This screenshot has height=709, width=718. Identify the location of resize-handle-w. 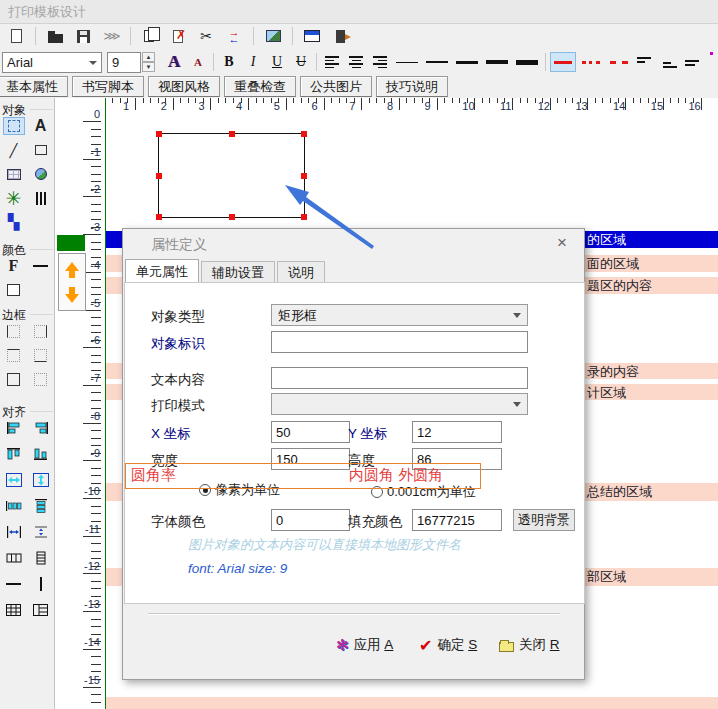
(159, 176).